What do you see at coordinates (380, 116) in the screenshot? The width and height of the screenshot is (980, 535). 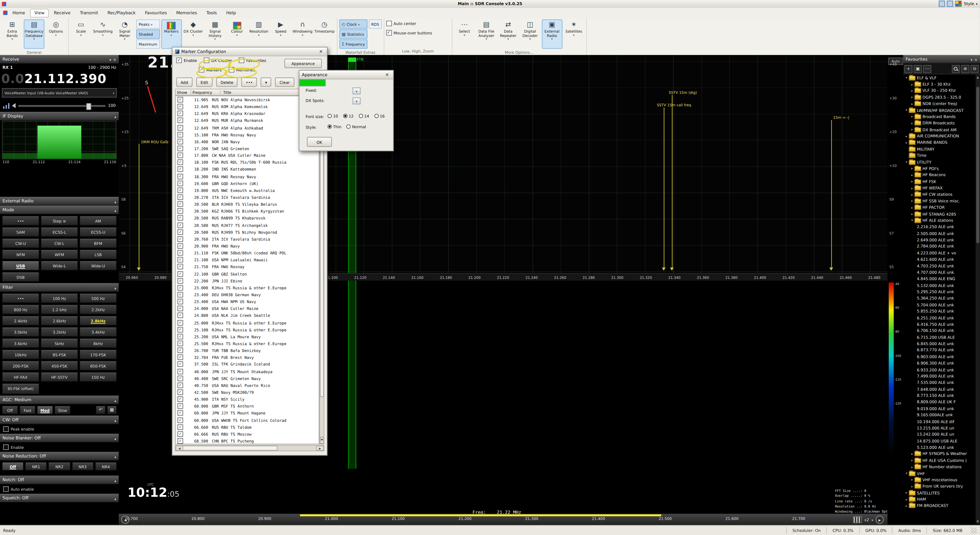 I see `font-size-radio: 16` at bounding box center [380, 116].